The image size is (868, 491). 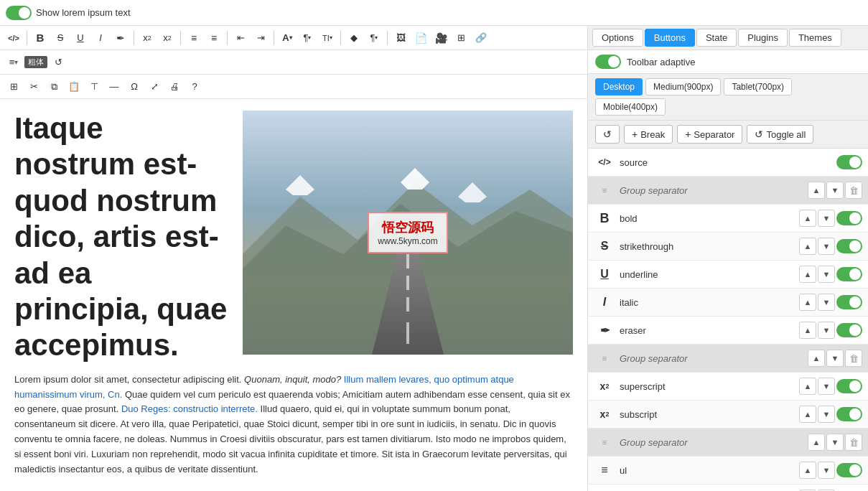 What do you see at coordinates (826, 302) in the screenshot?
I see `italic-down: ▼` at bounding box center [826, 302].